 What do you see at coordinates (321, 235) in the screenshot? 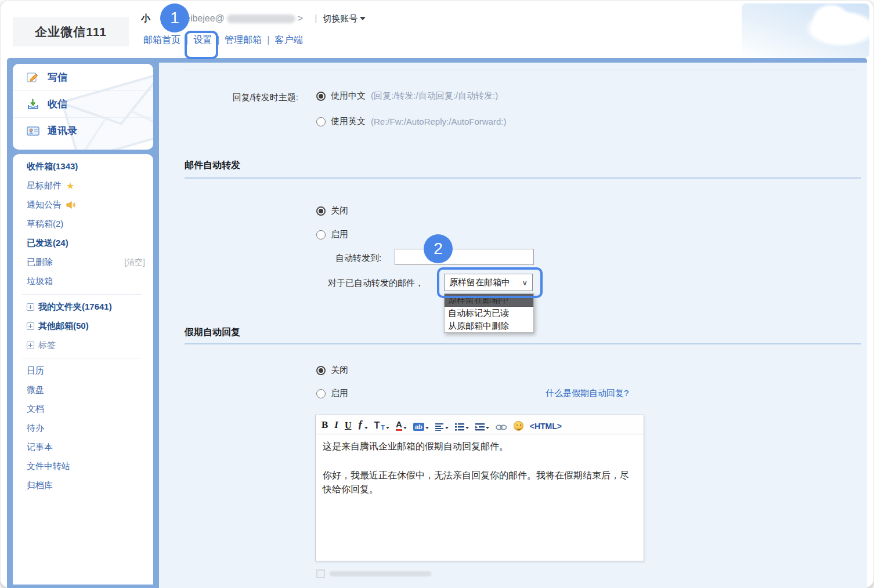
I see `radio-forward-on` at bounding box center [321, 235].